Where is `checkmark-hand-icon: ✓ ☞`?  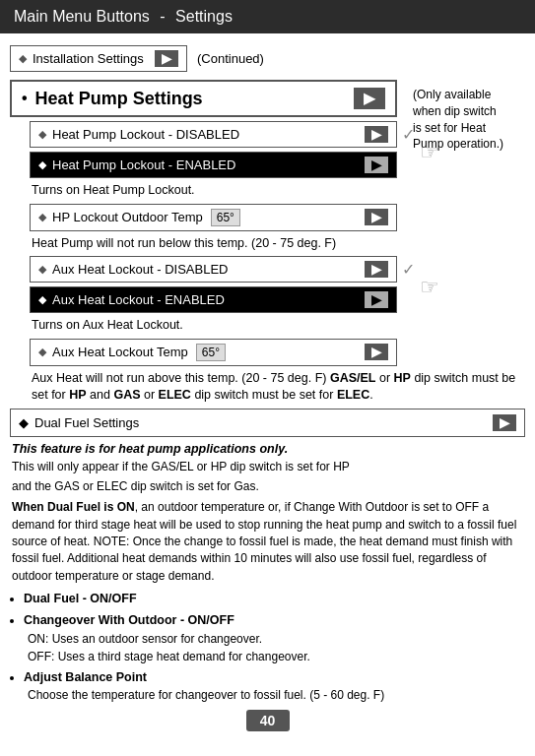
checkmark-hand-icon: ✓ ☞ is located at coordinates (424, 145).